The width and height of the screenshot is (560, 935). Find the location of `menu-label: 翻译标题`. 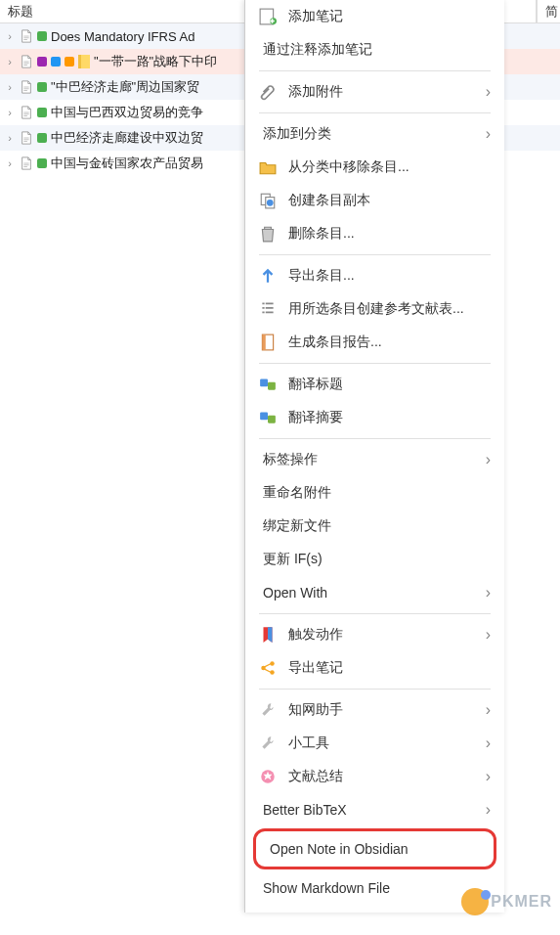

menu-label: 翻译标题 is located at coordinates (389, 384).